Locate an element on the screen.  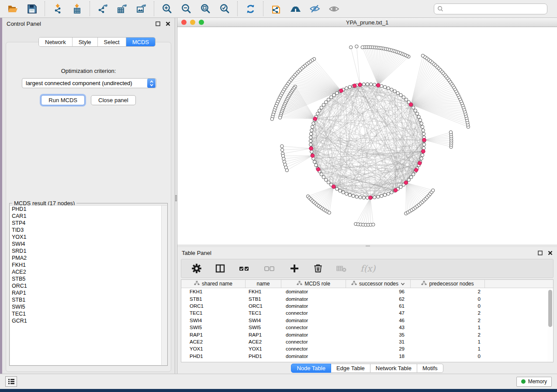
first-neighbors-icon is located at coordinates (276, 9).